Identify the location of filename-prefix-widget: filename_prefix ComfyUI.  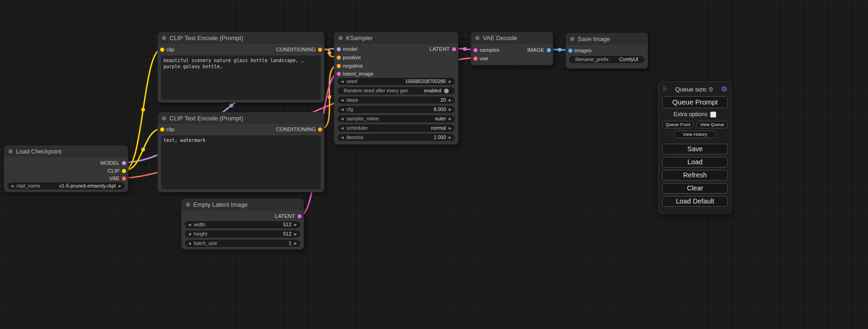
(607, 60).